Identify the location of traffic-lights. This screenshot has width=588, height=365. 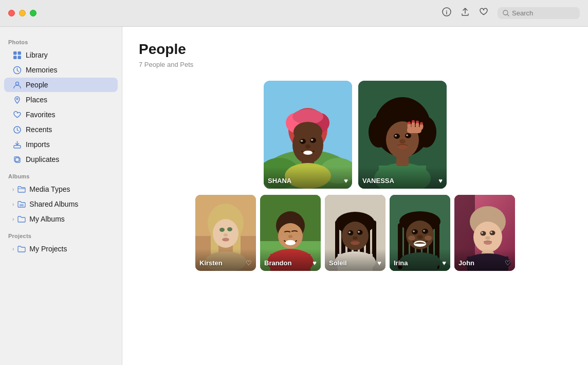
(23, 13).